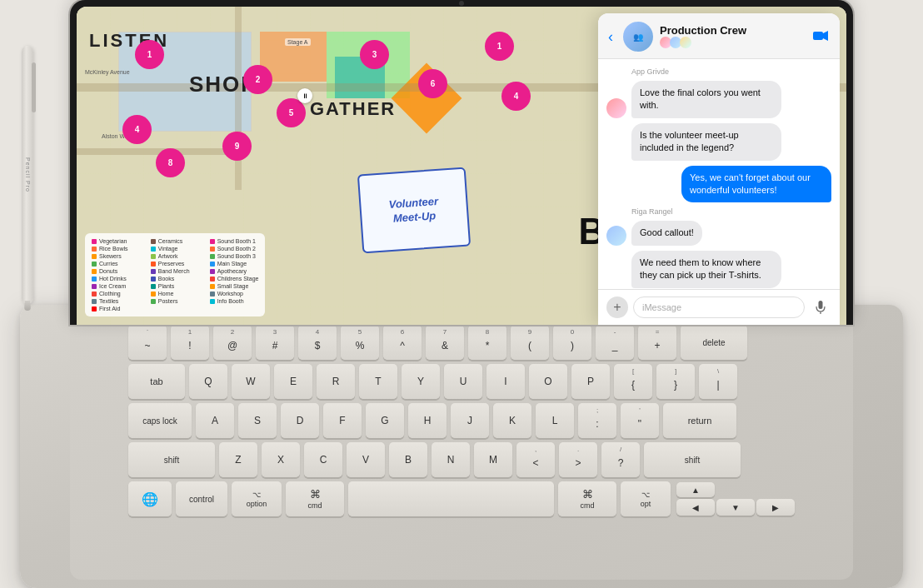 This screenshot has height=588, width=923. Describe the element at coordinates (421, 381) in the screenshot. I see `key-y: Y` at that location.